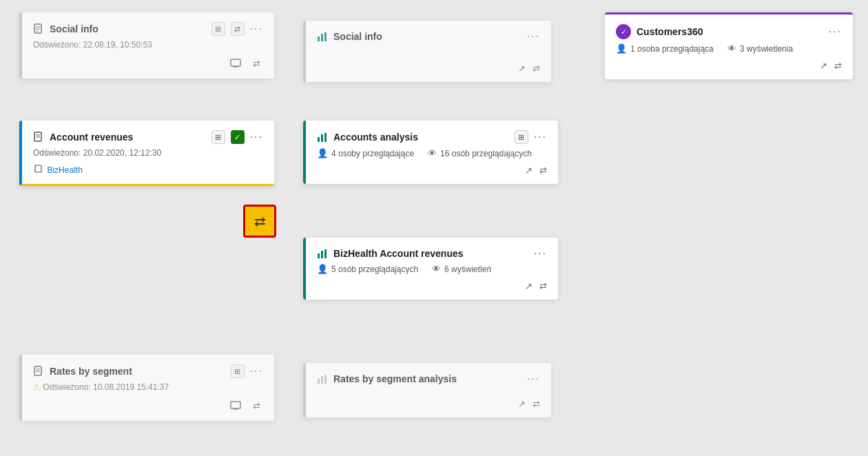 This screenshot has height=456, width=868. Describe the element at coordinates (260, 221) in the screenshot. I see `transfer-highlight-button: ⇄` at that location.